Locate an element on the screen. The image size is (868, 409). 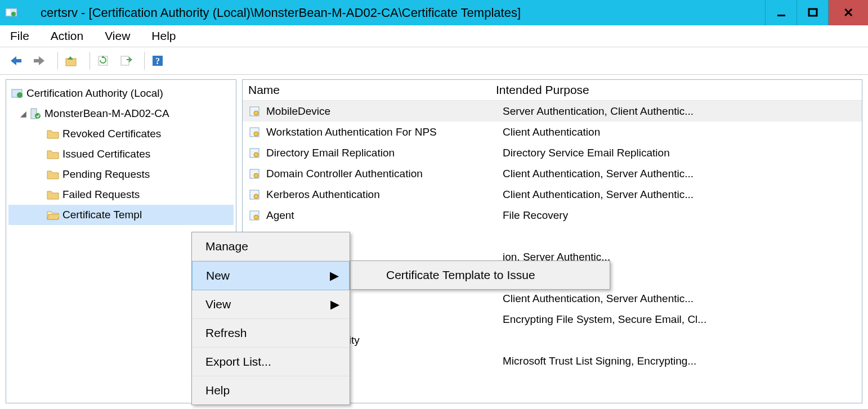
tree-pending: Pending Requests is located at coordinates (121, 174).